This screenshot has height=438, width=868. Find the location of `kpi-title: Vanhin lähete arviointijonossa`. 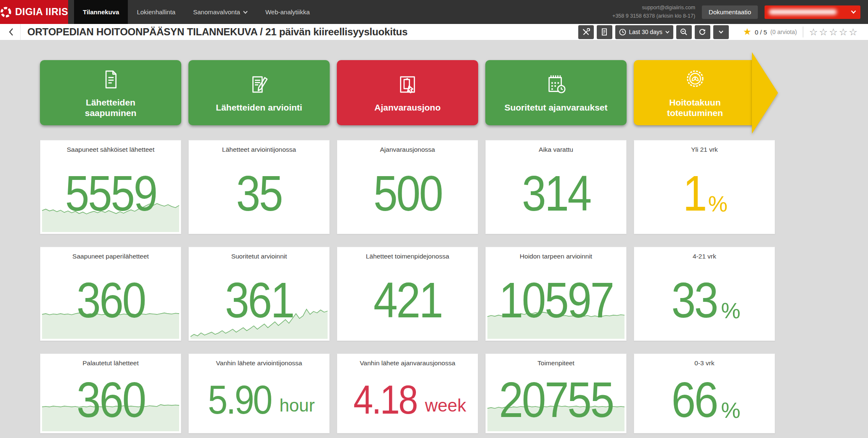

kpi-title: Vanhin lähete arviointijonossa is located at coordinates (259, 361).